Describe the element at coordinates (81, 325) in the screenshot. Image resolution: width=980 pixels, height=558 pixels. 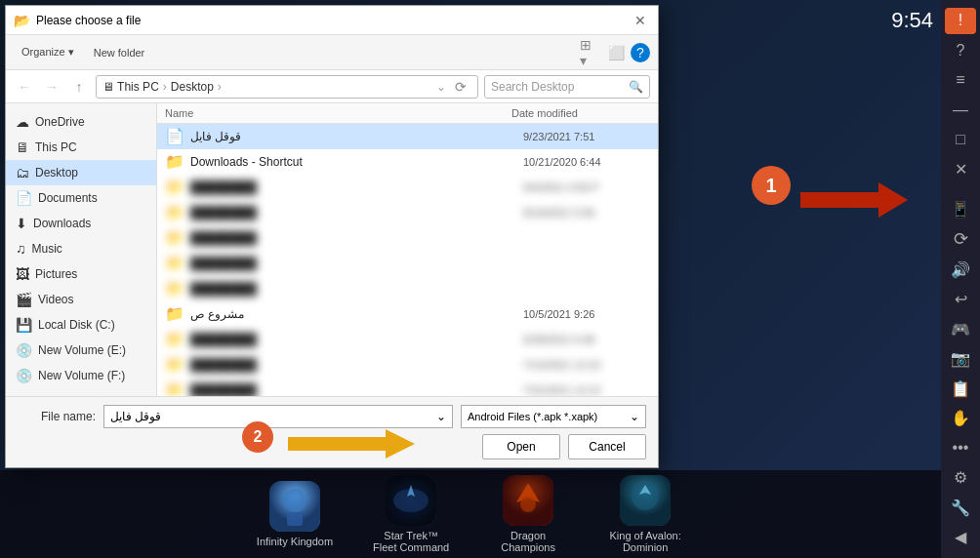
I see `nav-item-localdisk: 💾 Local Disk (C:)` at that location.